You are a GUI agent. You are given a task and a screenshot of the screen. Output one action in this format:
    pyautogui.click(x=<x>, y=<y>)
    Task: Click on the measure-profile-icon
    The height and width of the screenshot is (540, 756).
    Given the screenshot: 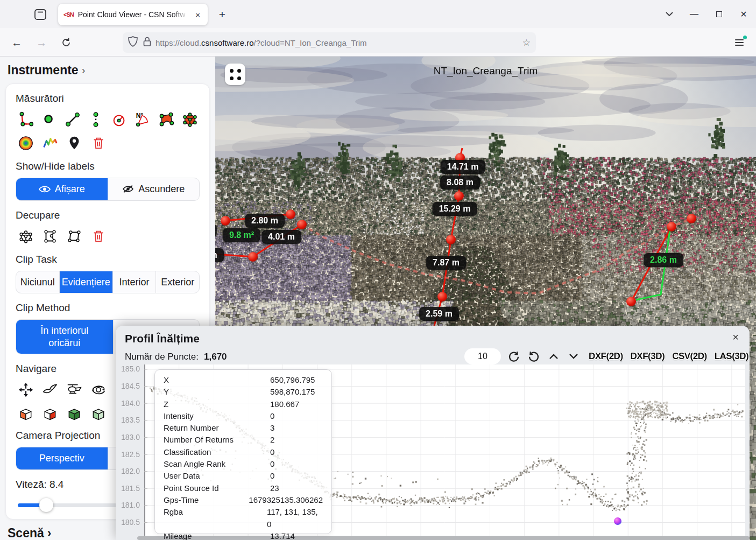 What is the action you would take?
    pyautogui.click(x=50, y=143)
    